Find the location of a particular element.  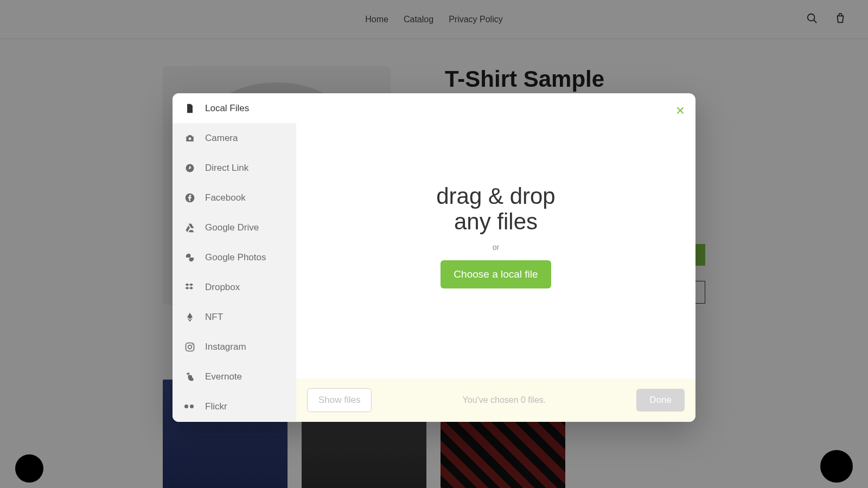

evernote-icon is located at coordinates (190, 377).